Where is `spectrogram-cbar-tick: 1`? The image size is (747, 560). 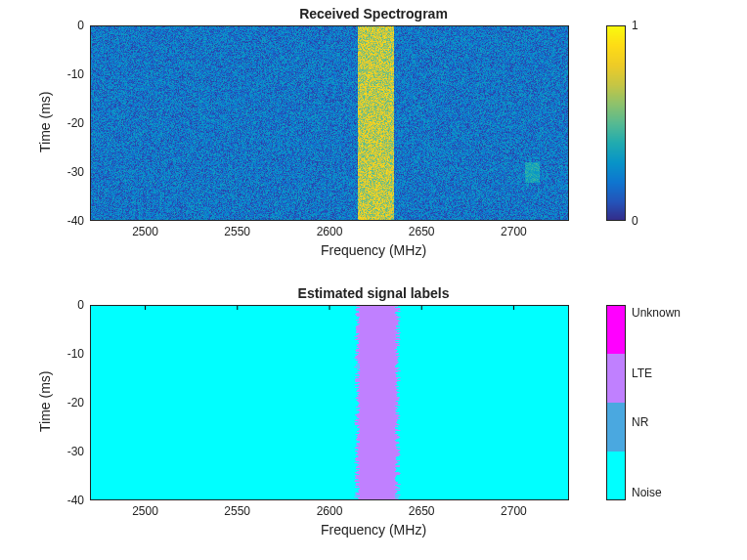
spectrogram-cbar-tick: 1 is located at coordinates (636, 25).